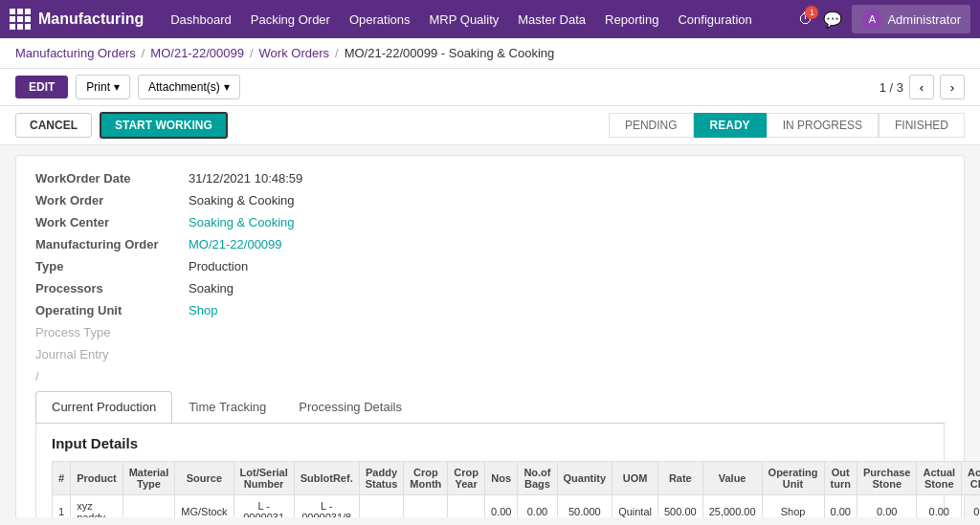 This screenshot has width=980, height=525. What do you see at coordinates (205, 478) in the screenshot?
I see `col-source: Source` at bounding box center [205, 478].